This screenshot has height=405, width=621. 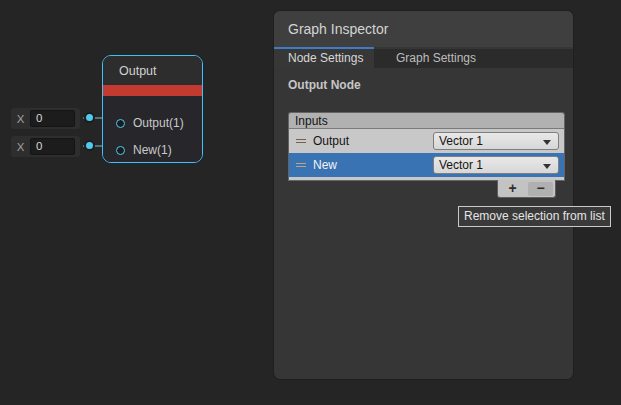 What do you see at coordinates (526, 189) in the screenshot?
I see `list-footer-buttons: + −` at bounding box center [526, 189].